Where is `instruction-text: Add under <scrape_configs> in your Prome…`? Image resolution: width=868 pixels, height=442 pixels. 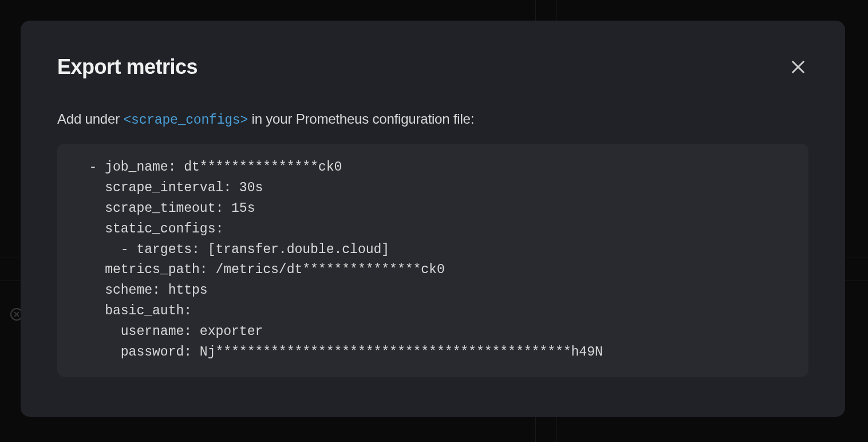
instruction-text: Add under <scrape_configs> in your Prome… is located at coordinates (433, 119).